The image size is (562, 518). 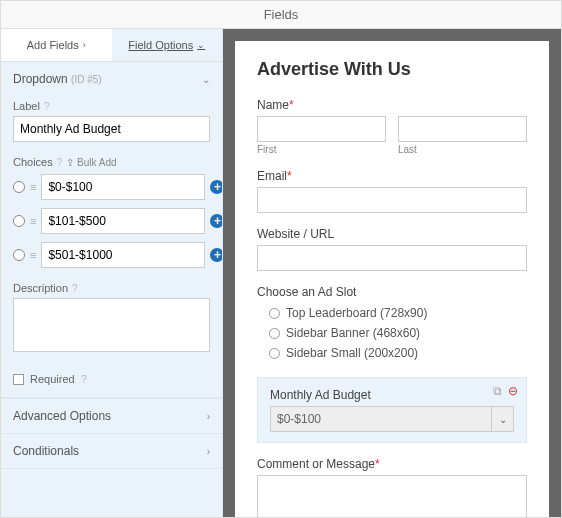 I want to click on budget-label: Monthly Ad Budget, so click(x=392, y=395).